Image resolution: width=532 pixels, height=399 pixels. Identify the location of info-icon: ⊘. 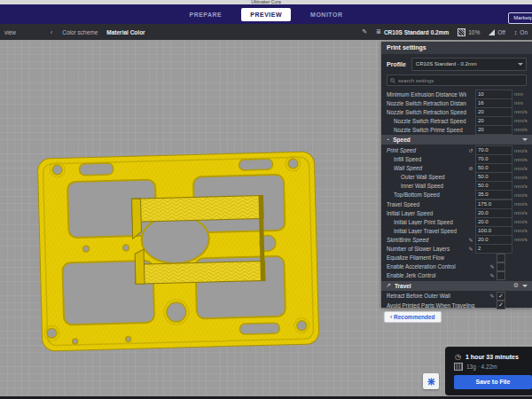
(471, 168).